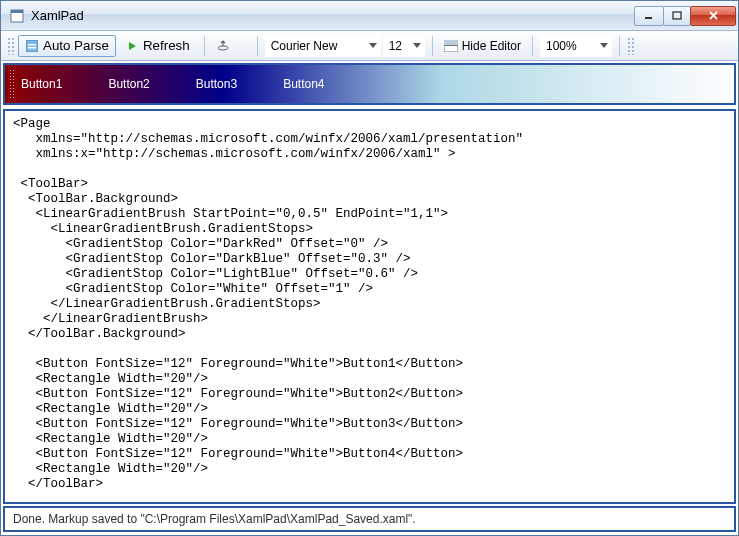 This screenshot has height=536, width=739. Describe the element at coordinates (323, 46) in the screenshot. I see `font-dropdown: Courier New` at that location.